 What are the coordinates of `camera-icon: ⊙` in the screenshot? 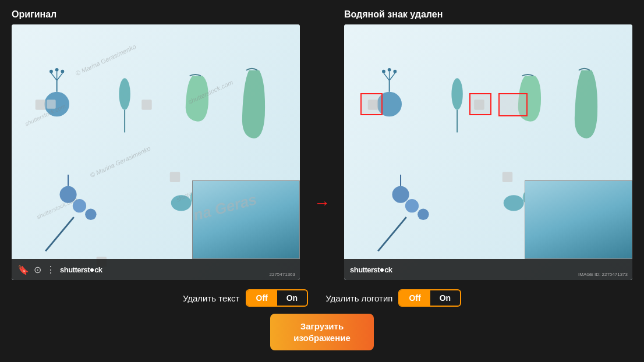 It's located at (37, 270).